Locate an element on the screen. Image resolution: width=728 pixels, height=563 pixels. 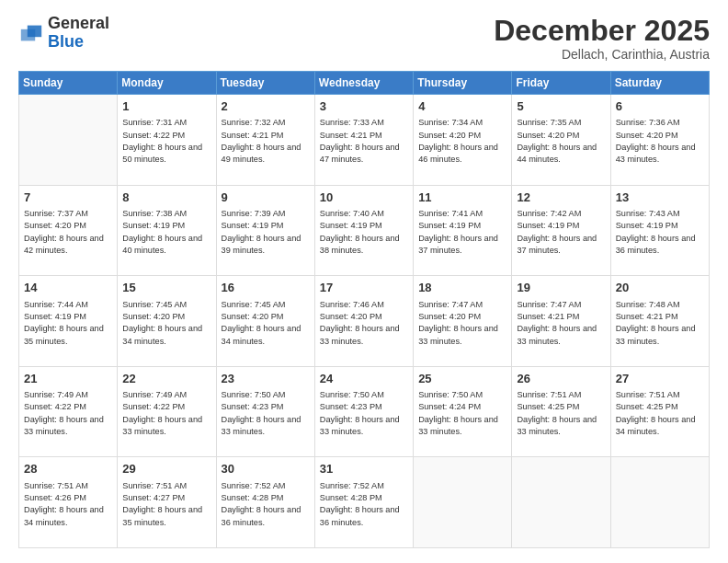
day-number: 17 is located at coordinates (364, 288).